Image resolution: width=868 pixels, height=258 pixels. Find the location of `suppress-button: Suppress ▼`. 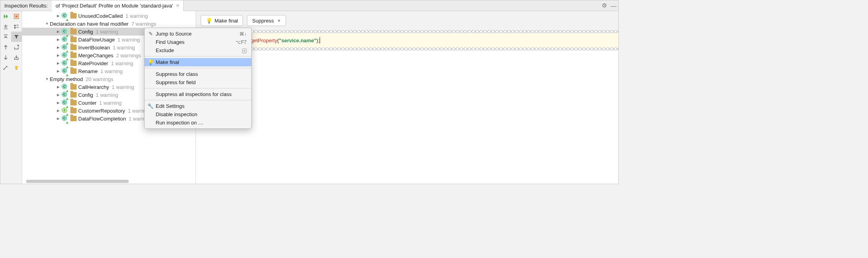

suppress-button: Suppress ▼ is located at coordinates (266, 21).